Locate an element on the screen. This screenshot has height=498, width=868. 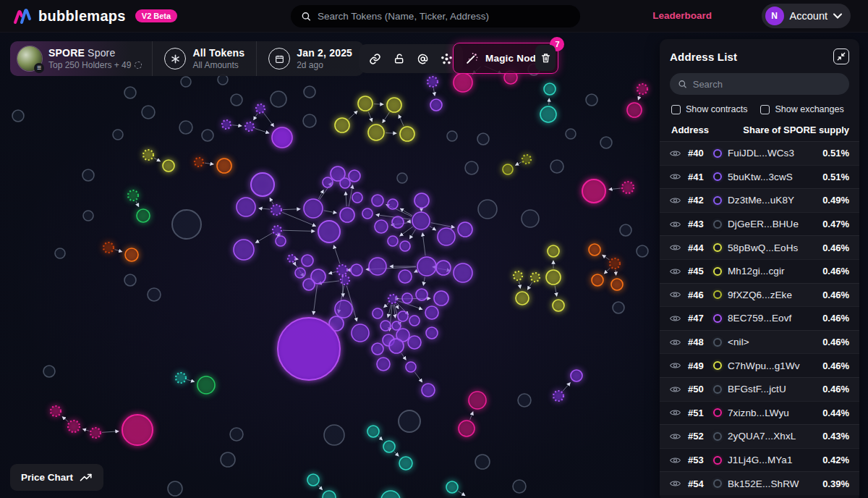
address-row: #48<nil>0.46% is located at coordinates (760, 342).